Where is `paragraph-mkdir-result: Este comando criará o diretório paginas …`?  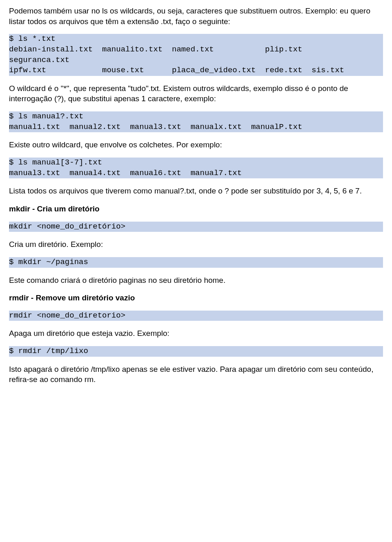 paragraph-mkdir-result: Este comando criará o diretório paginas … is located at coordinates (196, 280).